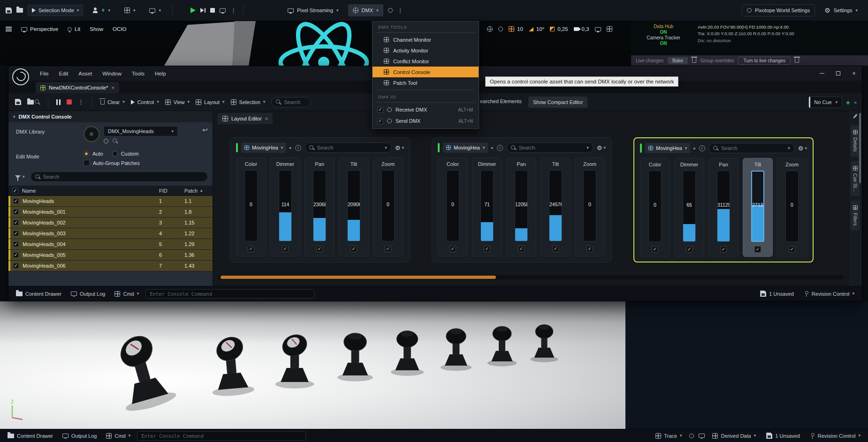 This screenshot has width=868, height=442. What do you see at coordinates (234, 10) in the screenshot?
I see `play-options-kebab: ⋮` at bounding box center [234, 10].